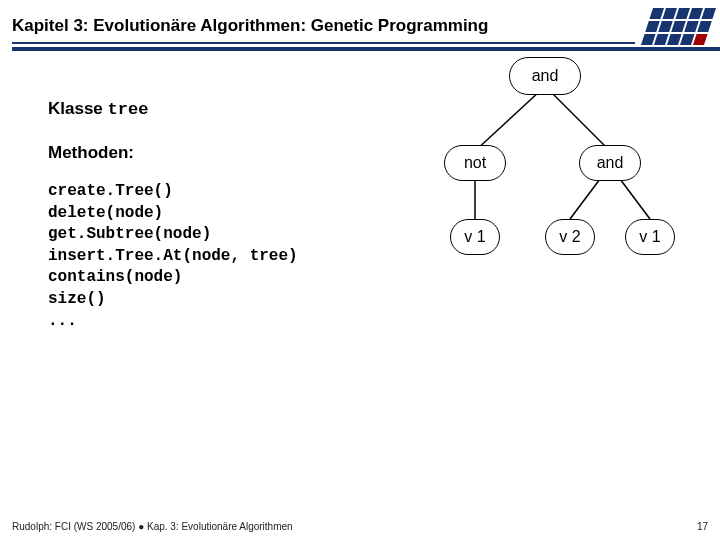  I want to click on class-label: Klasse, so click(78, 108).